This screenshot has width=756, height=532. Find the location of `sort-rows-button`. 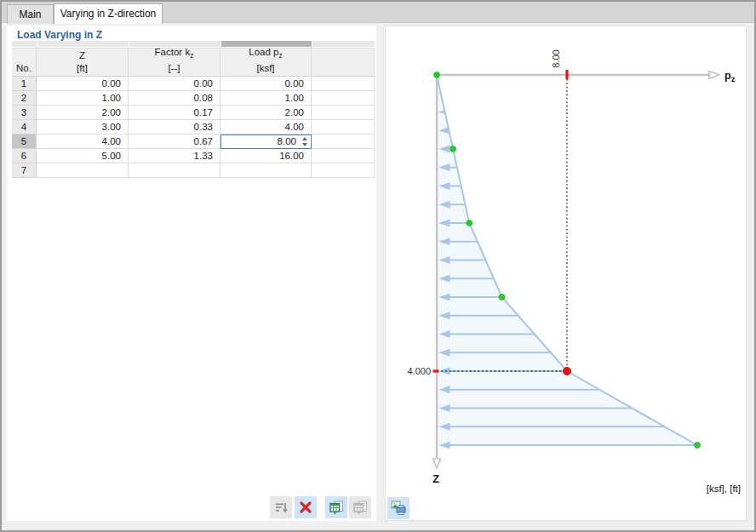

sort-rows-button is located at coordinates (281, 507).